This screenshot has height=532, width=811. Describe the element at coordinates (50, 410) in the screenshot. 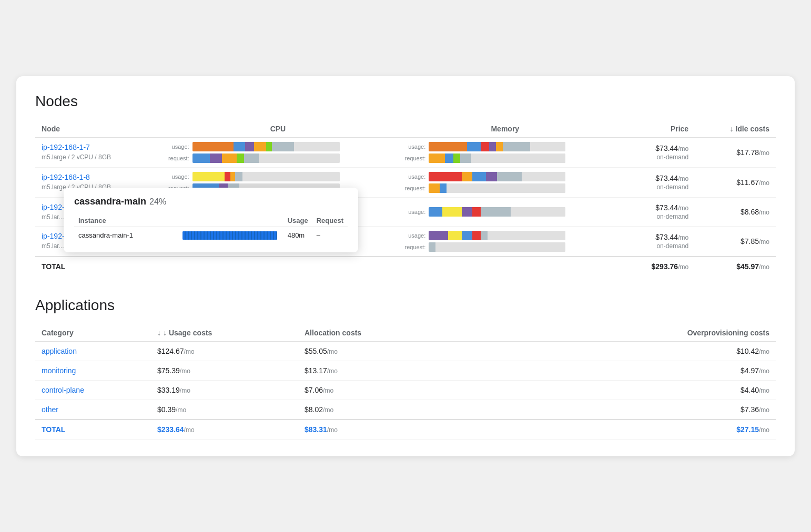

I see `app-category-link: other` at that location.